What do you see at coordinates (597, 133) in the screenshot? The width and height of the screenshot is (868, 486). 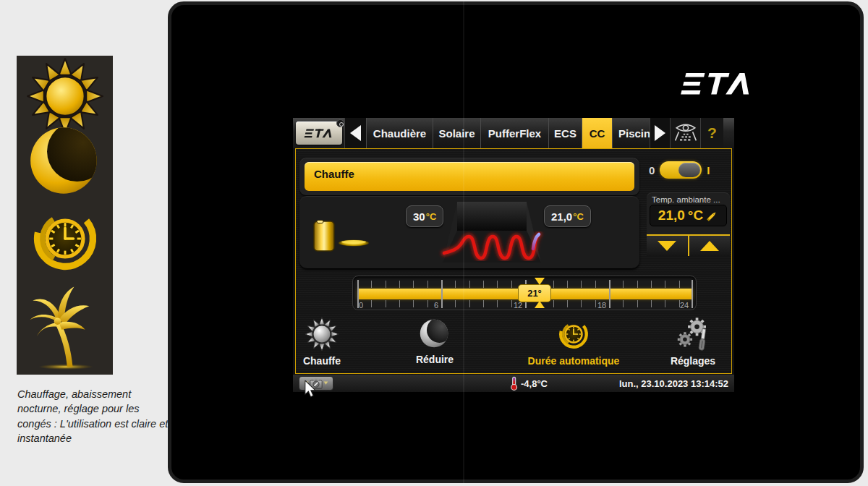 I see `tab-cc-selected: CC` at bounding box center [597, 133].